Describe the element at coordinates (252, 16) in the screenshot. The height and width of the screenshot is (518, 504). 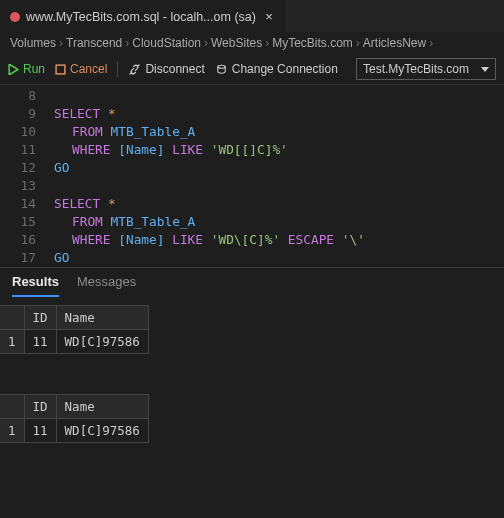
I see `tab-bar: www.MyTecBits.com.sql - localh...om (sa)…` at that location.